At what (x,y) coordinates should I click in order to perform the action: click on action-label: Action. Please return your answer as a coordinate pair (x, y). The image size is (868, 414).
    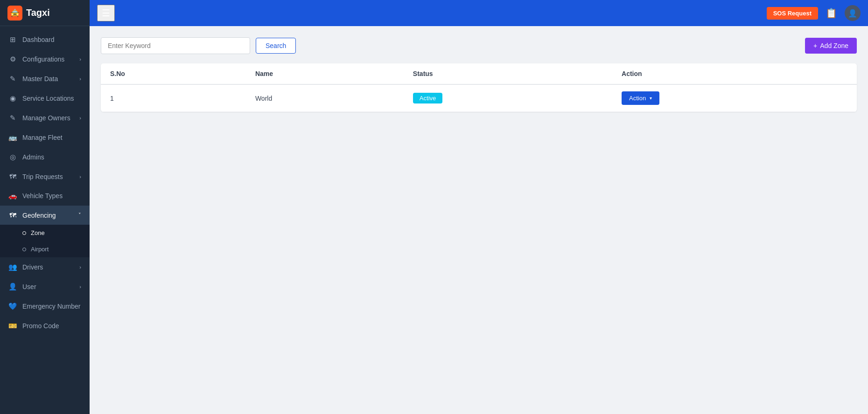
    Looking at the image, I should click on (637, 98).